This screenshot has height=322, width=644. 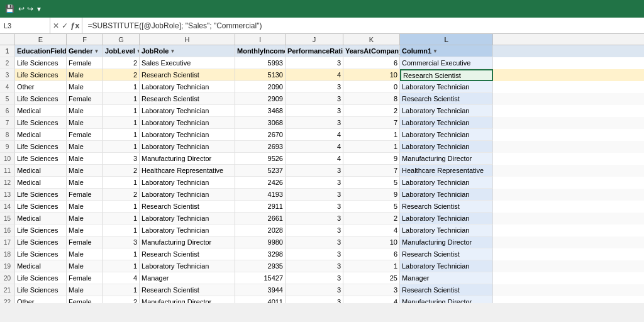 I want to click on cell-job-role: Healthcare Representative, so click(x=187, y=171).